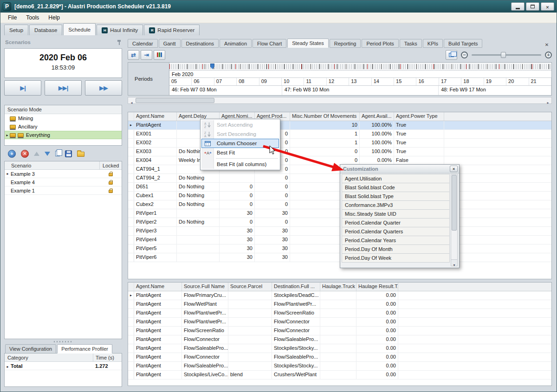  I want to click on profiler-row: Total 1.272, so click(63, 366).